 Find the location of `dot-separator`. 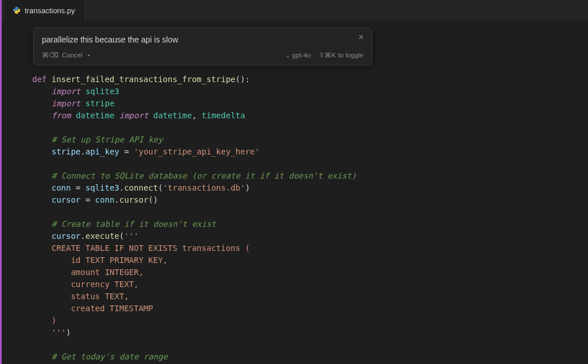

dot-separator is located at coordinates (88, 55).